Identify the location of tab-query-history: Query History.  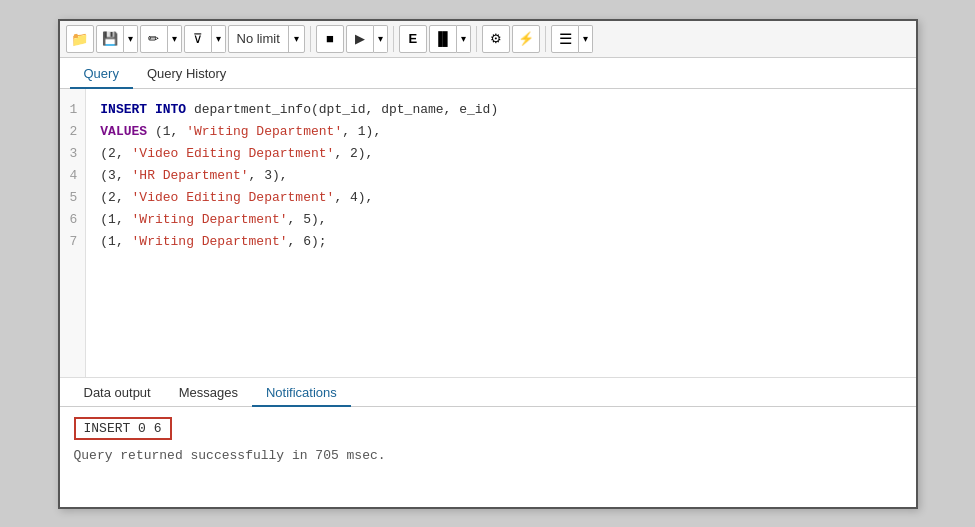
(186, 74).